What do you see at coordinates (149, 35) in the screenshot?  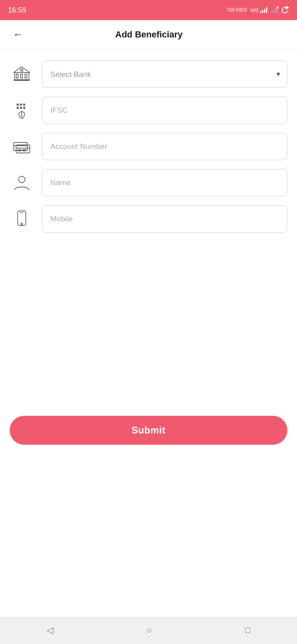 I see `page-title: Add Beneficiary` at bounding box center [149, 35].